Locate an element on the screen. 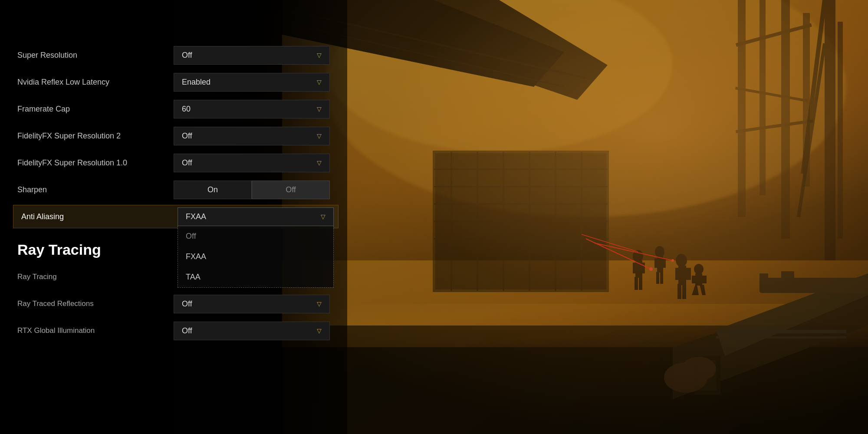 The width and height of the screenshot is (868, 434). nvidia-reflex-row: Nvidia Reflex Low Latency Enabled ▽ is located at coordinates (176, 82).